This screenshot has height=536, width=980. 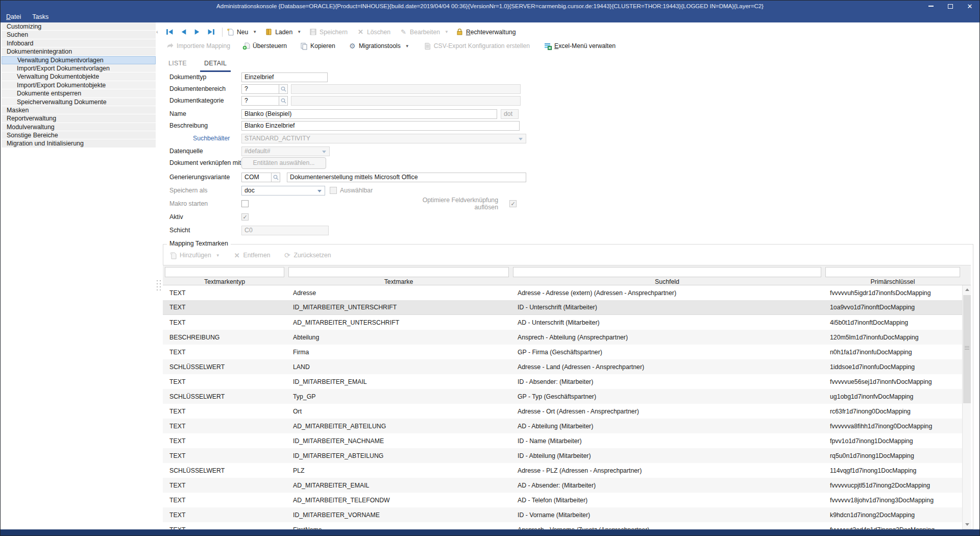 I want to click on table-row: TEXT ID_MITARBEITER_EMAIL ID - Absender:…, so click(x=562, y=382).